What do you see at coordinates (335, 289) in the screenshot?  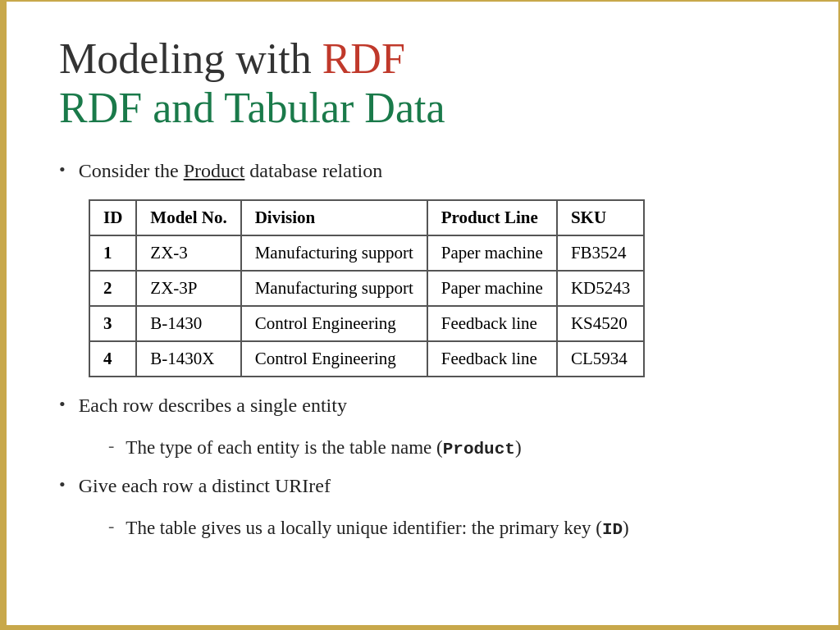 I see `table-cell-r2-c3: Manufacturing support` at bounding box center [335, 289].